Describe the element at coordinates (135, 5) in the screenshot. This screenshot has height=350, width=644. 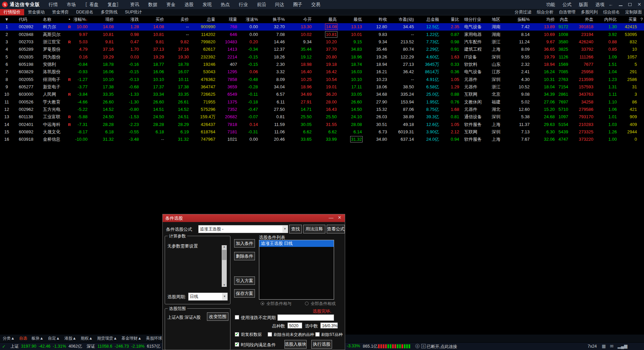
I see `menu-item: 资讯` at that location.